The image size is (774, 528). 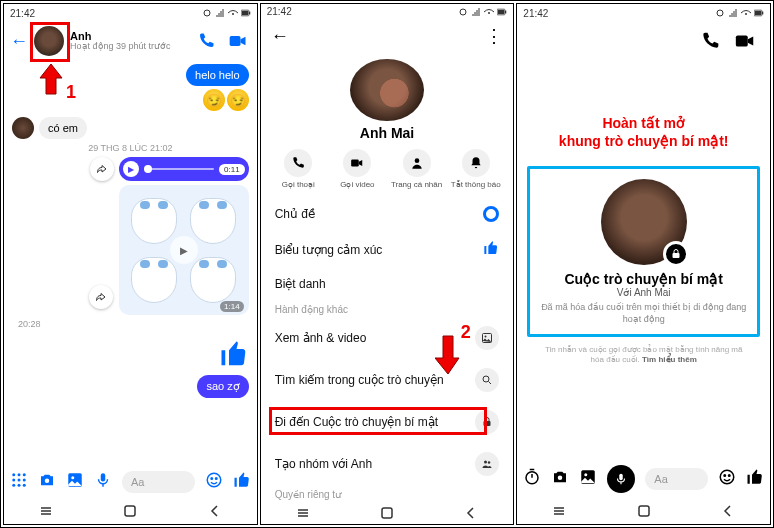 What do you see at coordinates (532, 479) in the screenshot?
I see `timer-icon` at bounding box center [532, 479].